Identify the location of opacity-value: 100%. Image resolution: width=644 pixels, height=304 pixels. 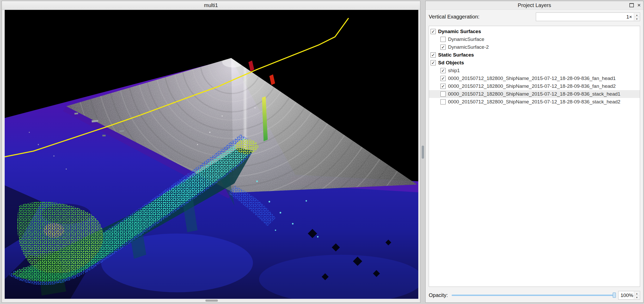
(627, 295).